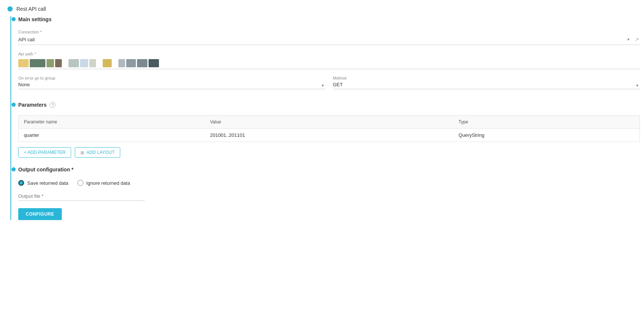  Describe the element at coordinates (329, 40) in the screenshot. I see `connection-input-row: API call ↗` at that location.